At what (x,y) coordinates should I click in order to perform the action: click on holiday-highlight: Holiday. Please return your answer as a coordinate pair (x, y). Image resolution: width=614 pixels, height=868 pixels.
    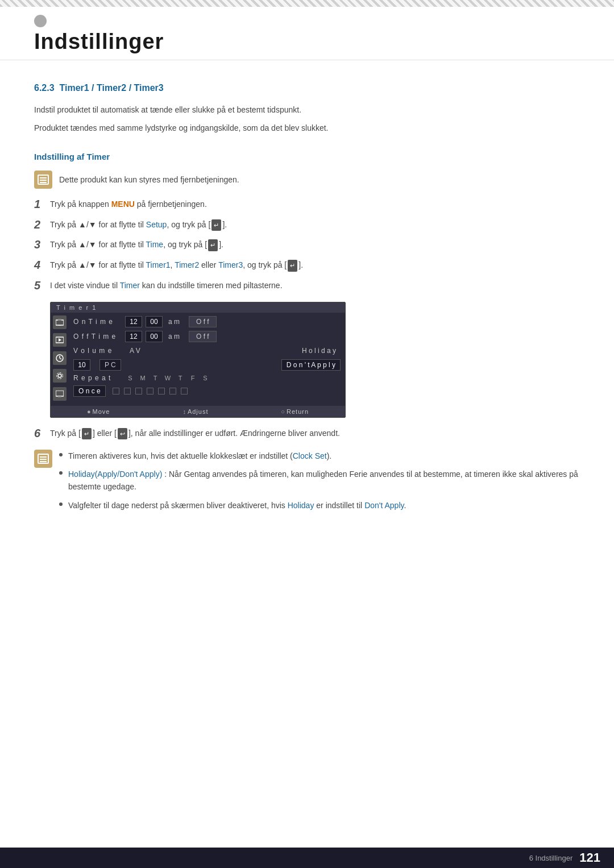
    Looking at the image, I should click on (301, 505).